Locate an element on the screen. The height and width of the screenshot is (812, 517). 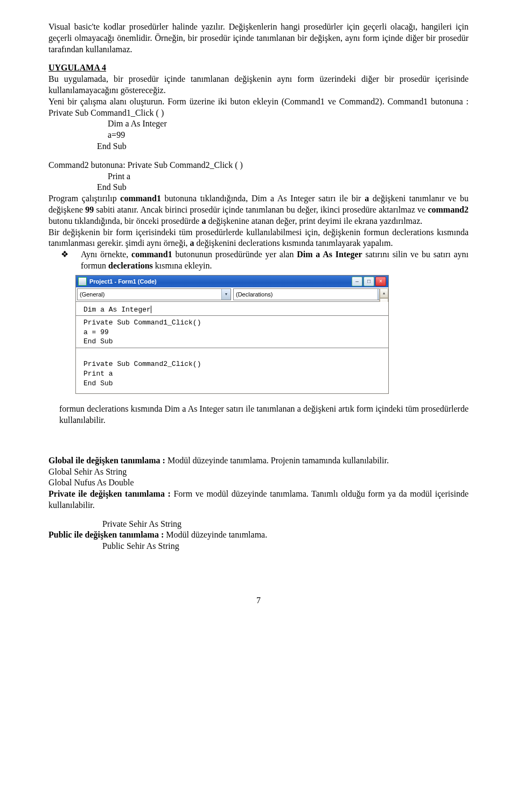
global-para: Global ile değişken tanımlama : Modül dü… is located at coordinates (258, 461).